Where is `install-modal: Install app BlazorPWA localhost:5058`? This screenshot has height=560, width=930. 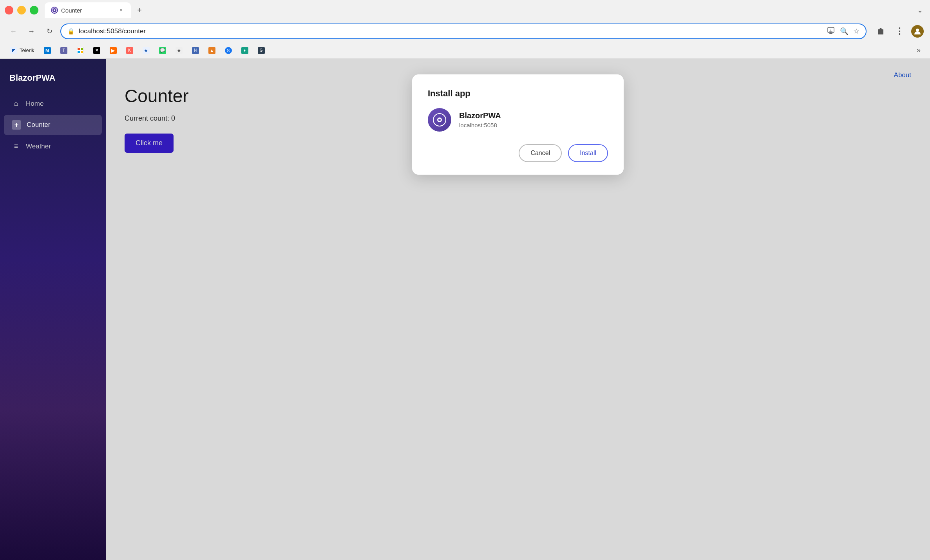 install-modal: Install app BlazorPWA localhost:5058 is located at coordinates (518, 125).